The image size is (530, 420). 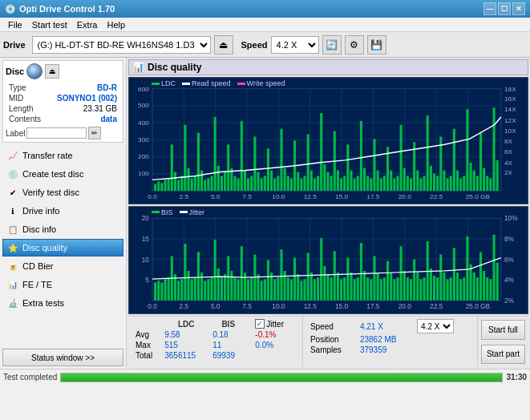 I want to click on sidebar-item-disc-quality: ⭐ Disc quality, so click(x=63, y=248).